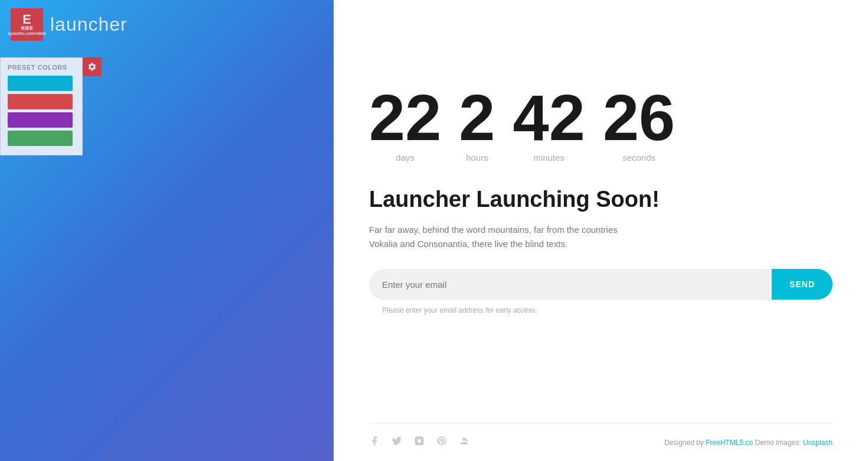 This screenshot has height=461, width=868. What do you see at coordinates (477, 118) in the screenshot?
I see `hours-value: 2` at bounding box center [477, 118].